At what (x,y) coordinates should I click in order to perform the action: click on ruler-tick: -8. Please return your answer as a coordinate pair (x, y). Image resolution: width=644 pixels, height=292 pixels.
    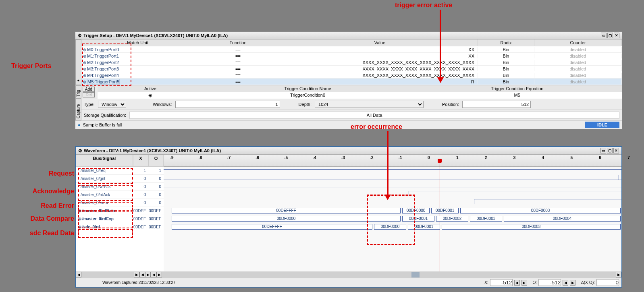
    Looking at the image, I should click on (200, 158).